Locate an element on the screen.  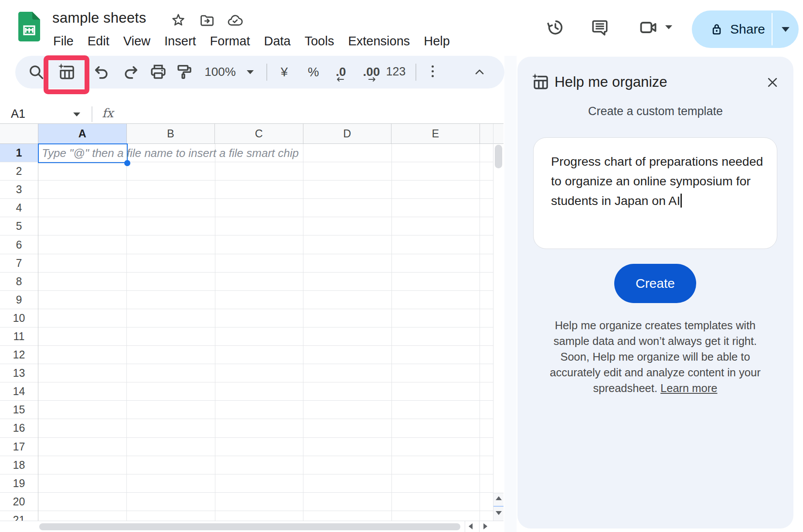
red-highlight-annotation is located at coordinates (66, 75).